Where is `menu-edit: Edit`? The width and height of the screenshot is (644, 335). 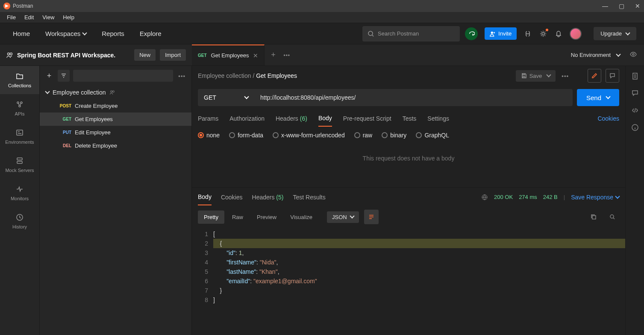 menu-edit: Edit is located at coordinates (29, 17).